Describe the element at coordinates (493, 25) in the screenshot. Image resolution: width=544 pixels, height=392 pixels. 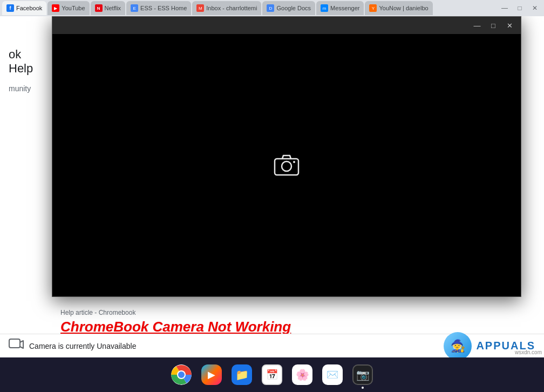
I see `camera-maximize-button: □` at that location.